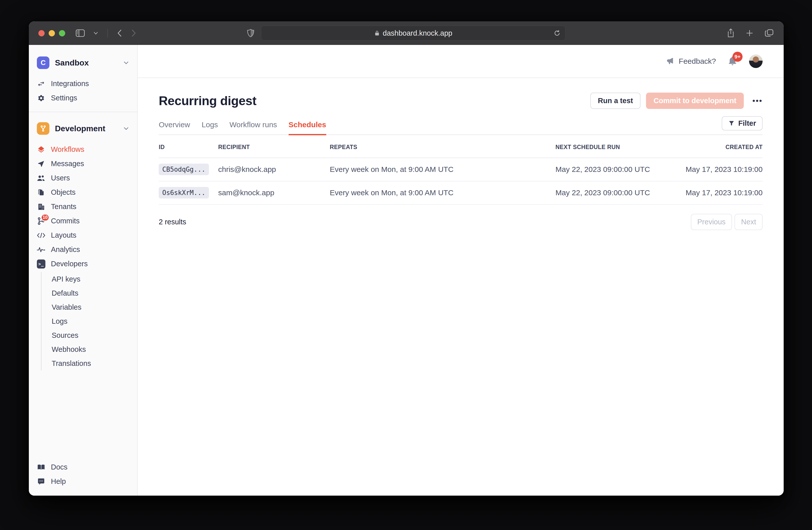  Describe the element at coordinates (461, 193) in the screenshot. I see `table-row: Os6skXrM... sam@knock.app Every week on …` at that location.